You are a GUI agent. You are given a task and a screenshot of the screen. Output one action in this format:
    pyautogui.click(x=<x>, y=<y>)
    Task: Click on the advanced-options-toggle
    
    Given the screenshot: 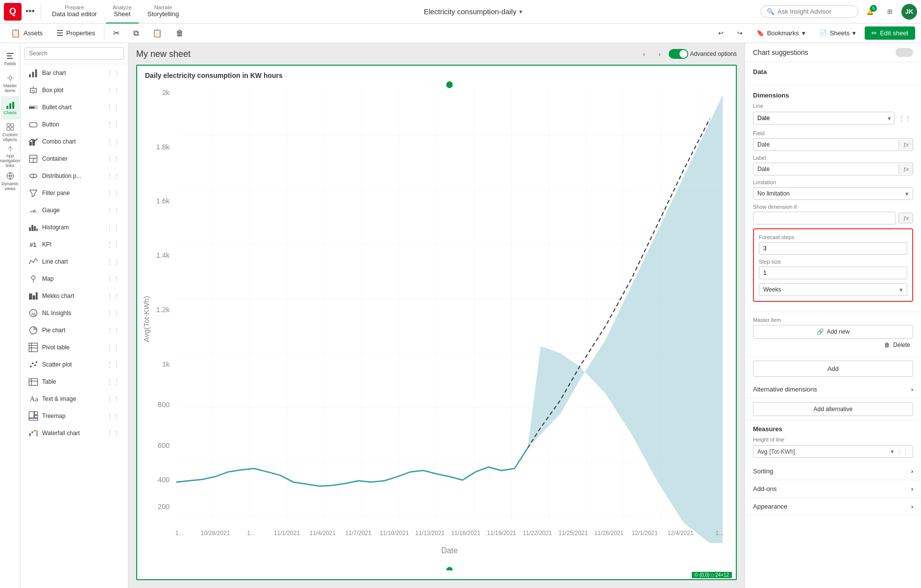 What is the action you would take?
    pyautogui.click(x=679, y=54)
    